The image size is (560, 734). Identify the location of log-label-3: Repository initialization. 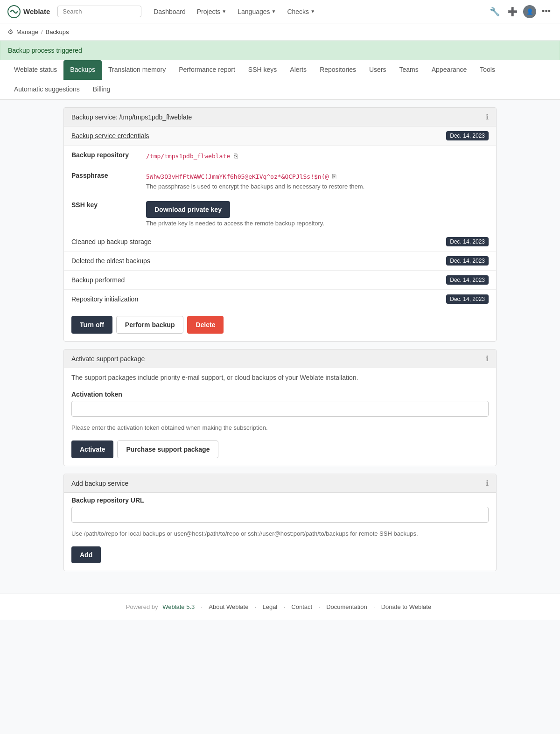
(105, 299).